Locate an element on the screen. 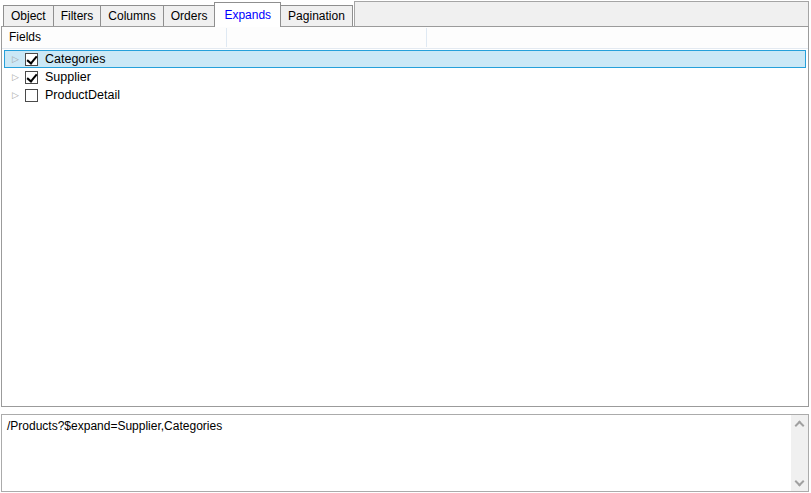 The width and height of the screenshot is (811, 493). scroll-up-button is located at coordinates (800, 424).